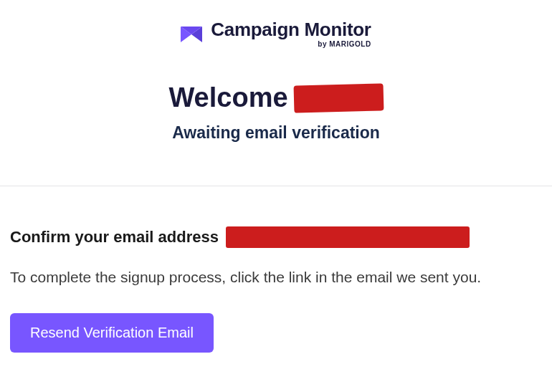  I want to click on brand-header: Campaign Monitor by MARIGOLD, so click(276, 24).